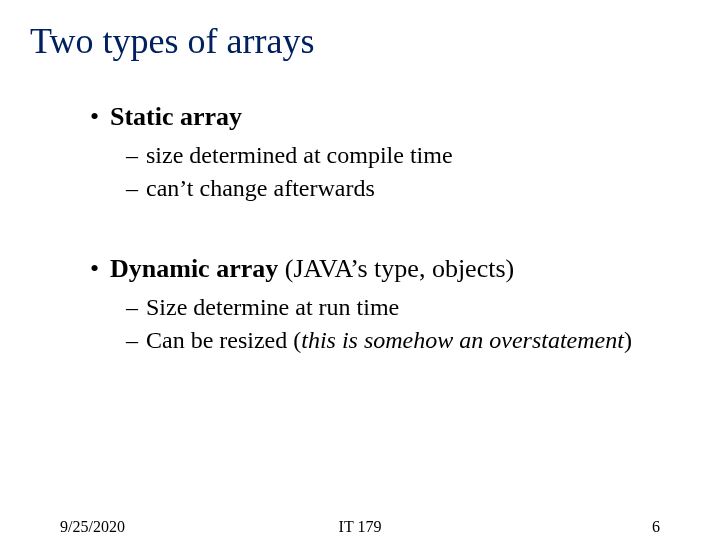 The height and width of the screenshot is (540, 720). I want to click on bullet-label: Static array, so click(176, 116).